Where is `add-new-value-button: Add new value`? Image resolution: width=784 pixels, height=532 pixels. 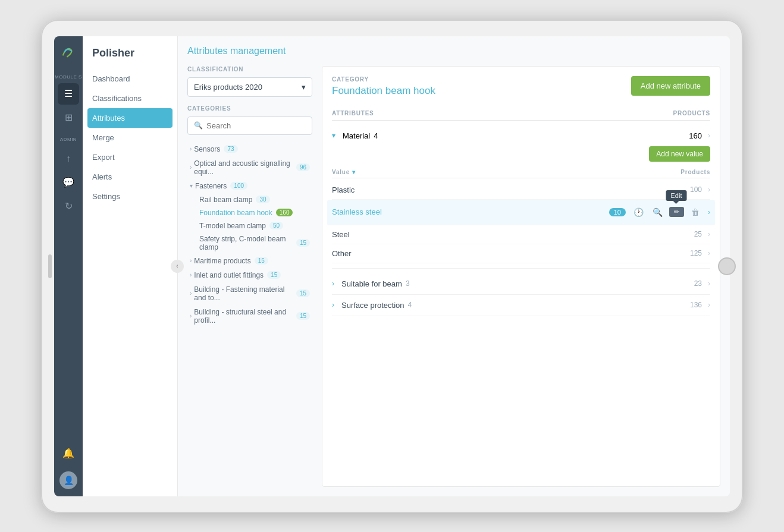
add-new-value-button: Add new value is located at coordinates (679, 154).